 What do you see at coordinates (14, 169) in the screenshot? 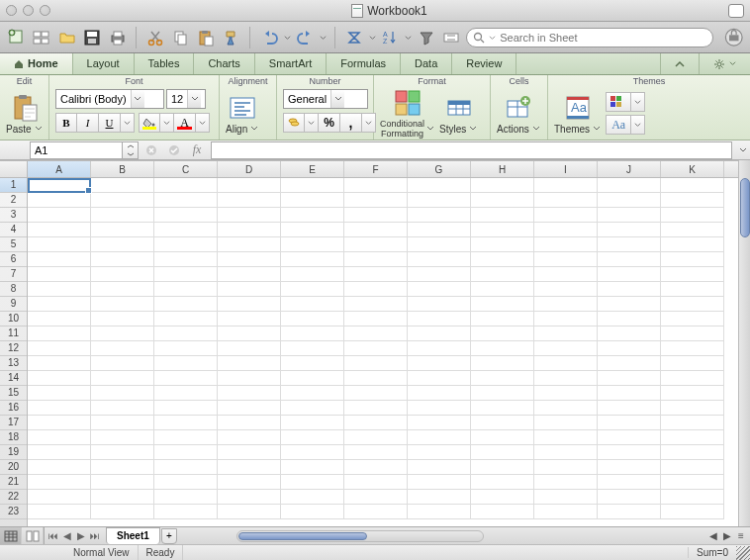
I see `select-all-button` at bounding box center [14, 169].